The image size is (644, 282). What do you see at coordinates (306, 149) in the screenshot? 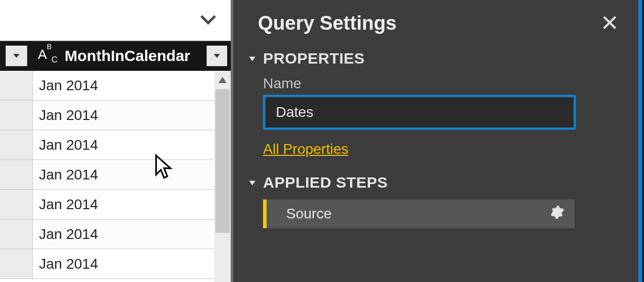
I see `all-properties-link: All Properties` at bounding box center [306, 149].